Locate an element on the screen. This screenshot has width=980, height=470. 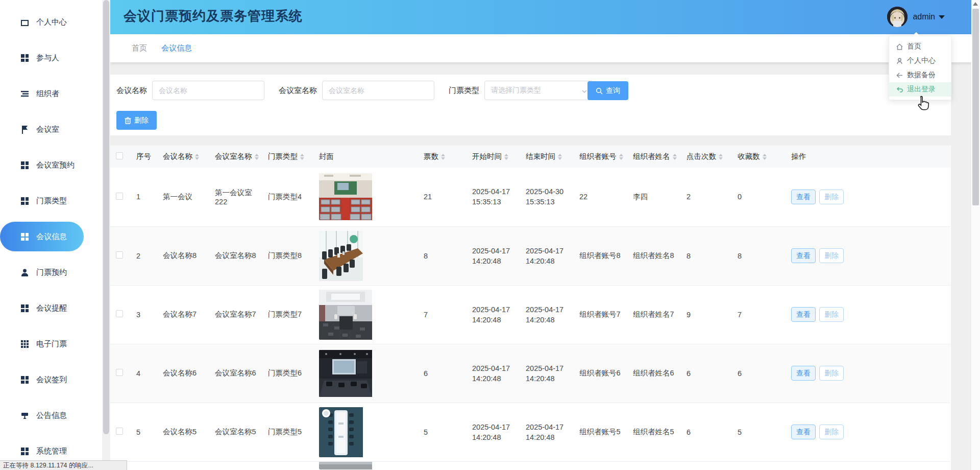
sidebar-item-ticket-types: 门票类型 is located at coordinates (51, 201).